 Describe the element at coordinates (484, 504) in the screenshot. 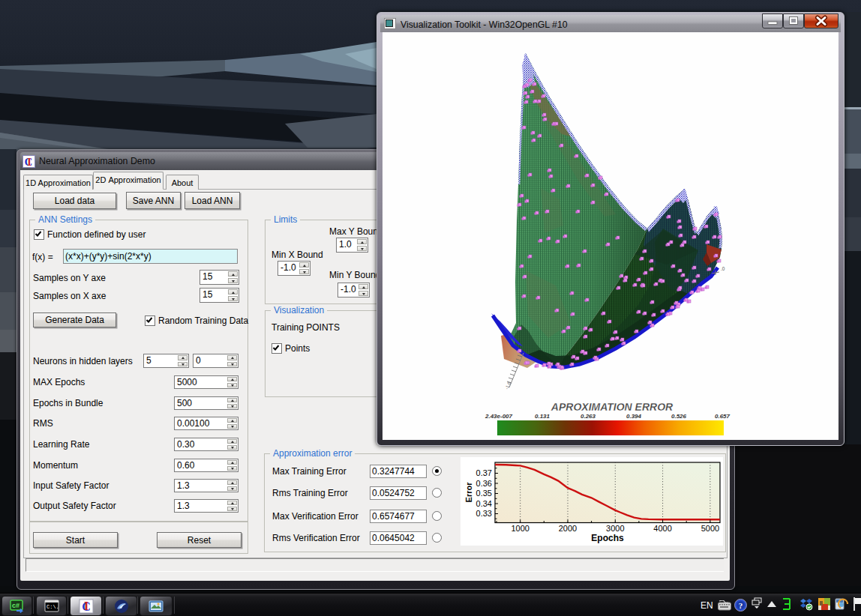

I see `svg-text: 0.34` at that location.